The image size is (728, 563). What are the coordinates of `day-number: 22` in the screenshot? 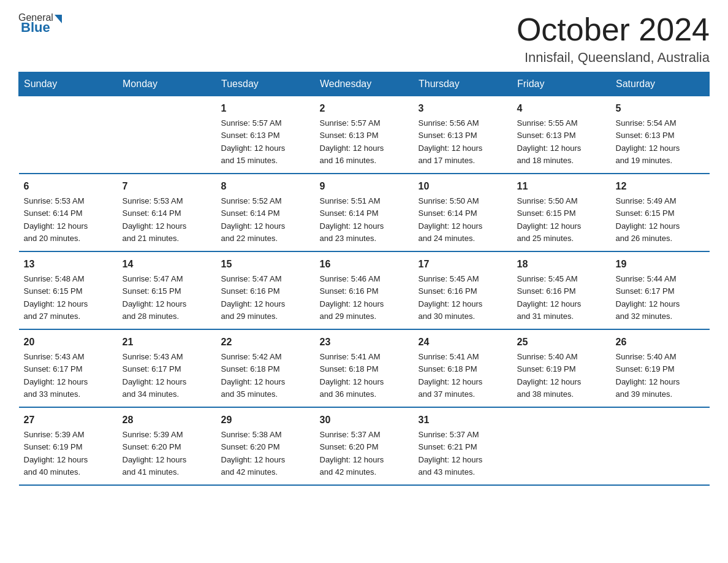 It's located at (266, 342).